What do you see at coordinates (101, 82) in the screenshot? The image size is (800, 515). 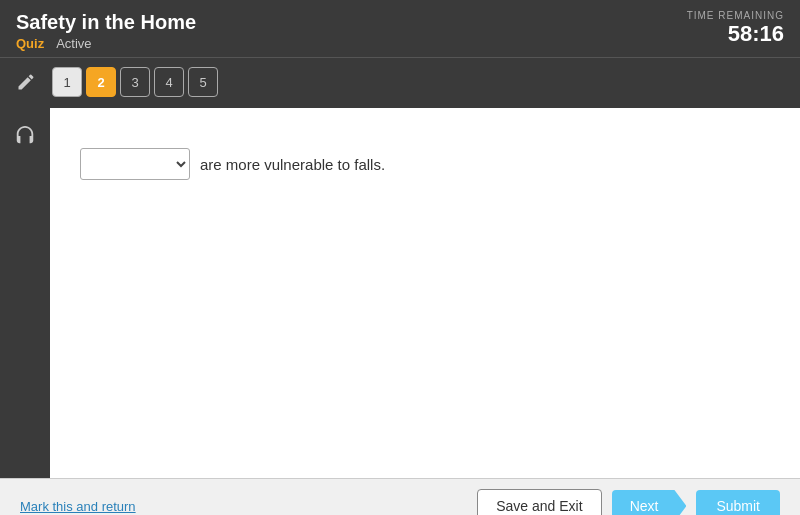 I see `question-num-2: 2` at bounding box center [101, 82].